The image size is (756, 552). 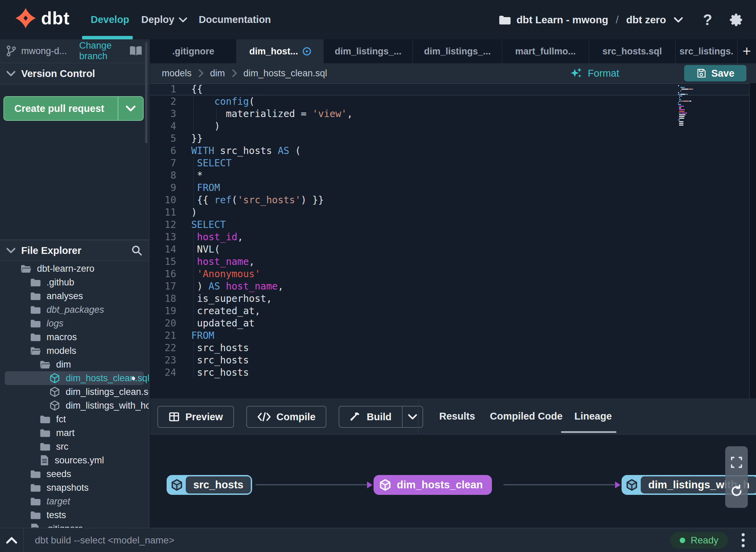 What do you see at coordinates (753, 241) in the screenshot?
I see `editor-scrollbar-gutter` at bounding box center [753, 241].